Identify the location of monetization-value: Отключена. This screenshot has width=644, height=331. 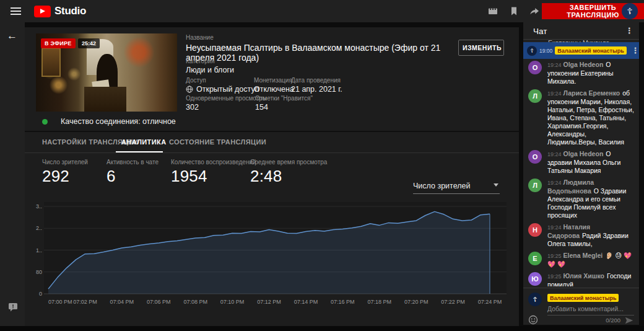
(274, 89).